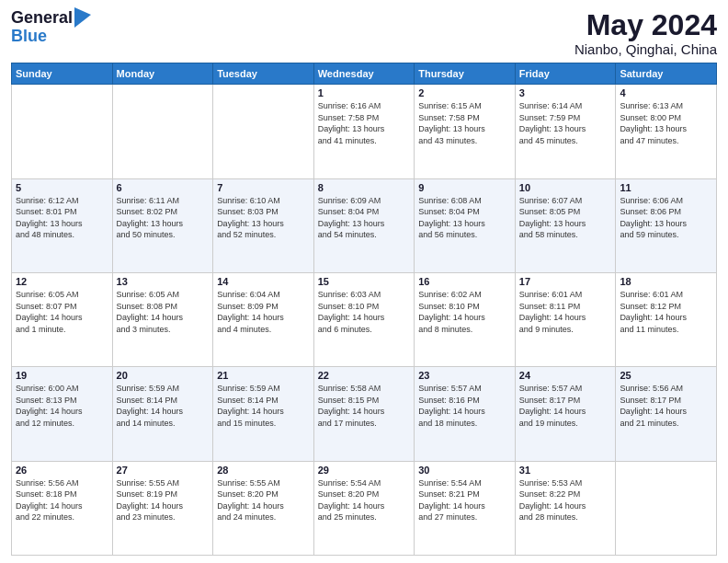  I want to click on calendar-cell: 25Sunrise: 5:56 AM Sunset: 8:17 PM Dayli…, so click(666, 414).